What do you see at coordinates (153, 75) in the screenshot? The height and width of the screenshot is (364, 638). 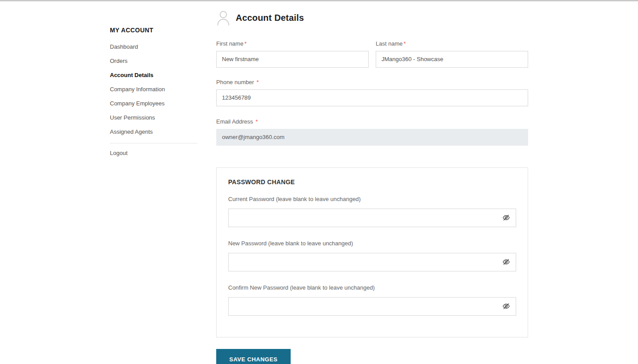 I see `sidebar-item-account-details: Account Details` at bounding box center [153, 75].